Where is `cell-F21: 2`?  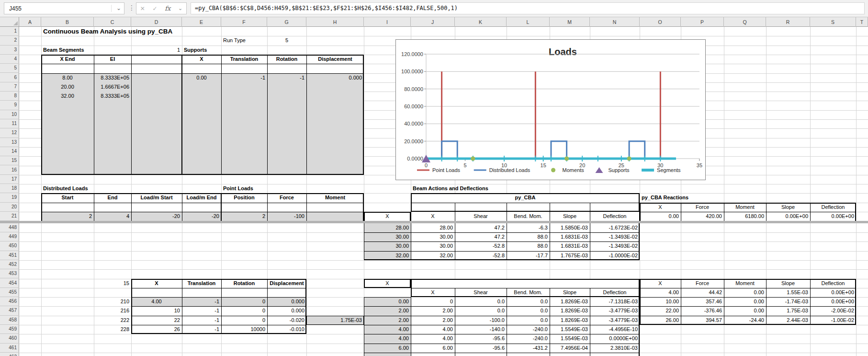 cell-F21: 2 is located at coordinates (244, 217).